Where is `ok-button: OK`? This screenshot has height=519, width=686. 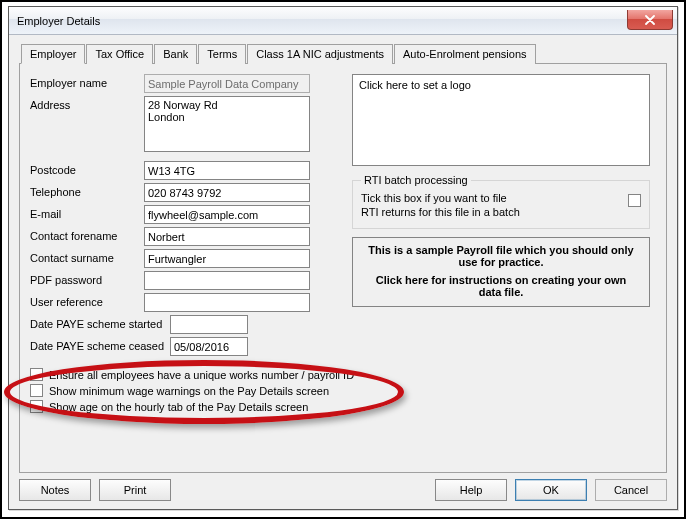 ok-button: OK is located at coordinates (551, 490).